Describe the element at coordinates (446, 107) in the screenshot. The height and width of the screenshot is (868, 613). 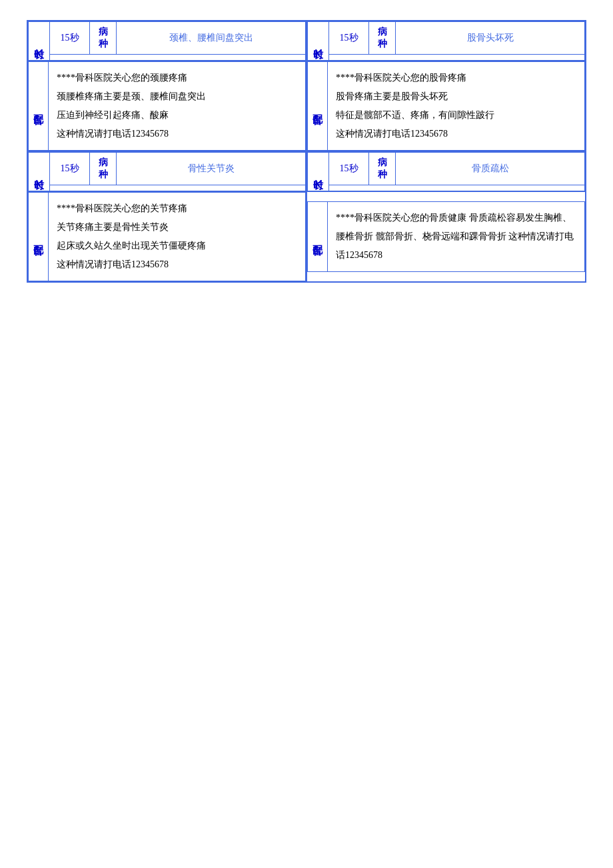
I see `right-content-cell-1: 配音 ****骨科医院关心您的股骨疼痛 股骨疼痛主要是股骨头坏死 特征是髋部不适…` at that location.